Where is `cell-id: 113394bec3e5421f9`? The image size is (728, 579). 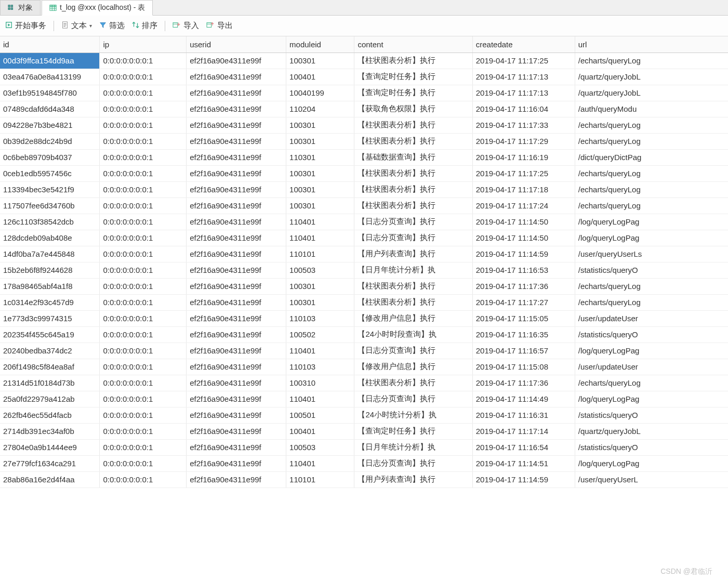 cell-id: 113394bec3e5421f9 is located at coordinates (50, 189).